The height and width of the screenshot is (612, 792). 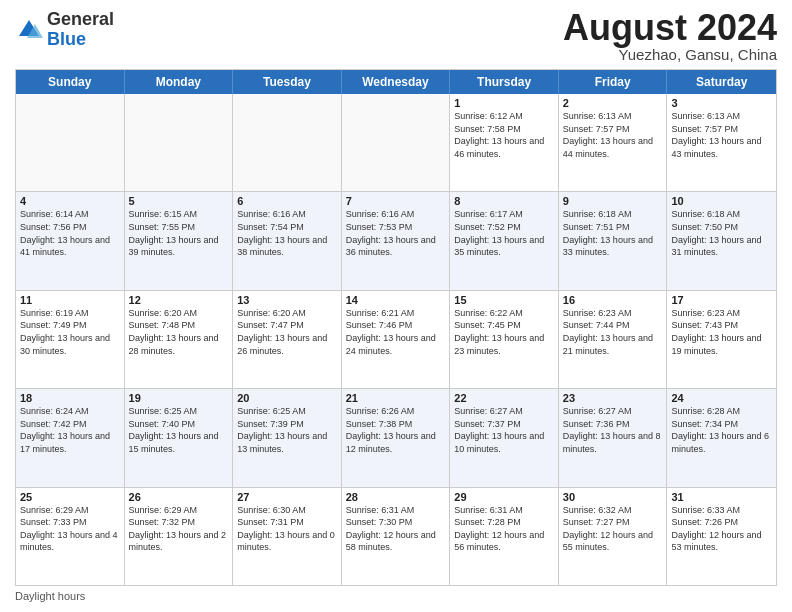 I want to click on day-info: Sunrise: 6:28 AM Sunset: 7:34 PM Dayligh…, so click(x=722, y=430).